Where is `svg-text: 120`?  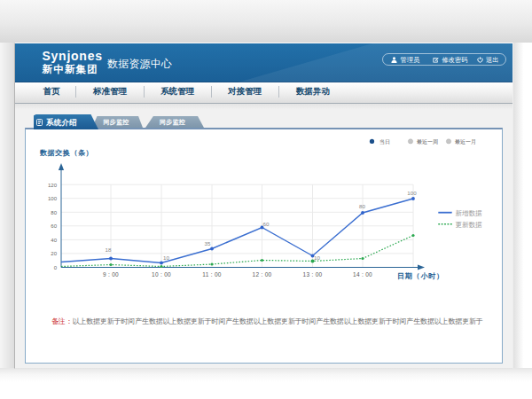 svg-text: 120 is located at coordinates (53, 185).